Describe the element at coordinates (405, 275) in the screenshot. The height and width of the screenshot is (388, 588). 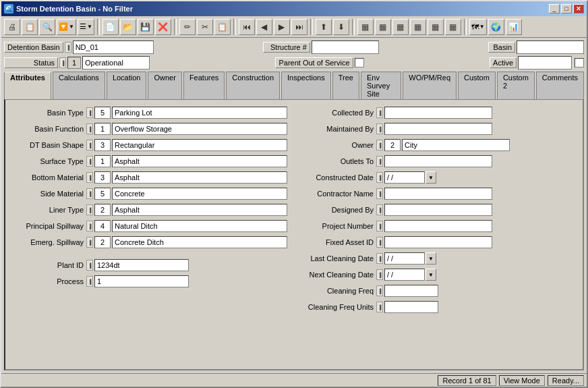
I see `date-input-Next Cleaning Date` at that location.